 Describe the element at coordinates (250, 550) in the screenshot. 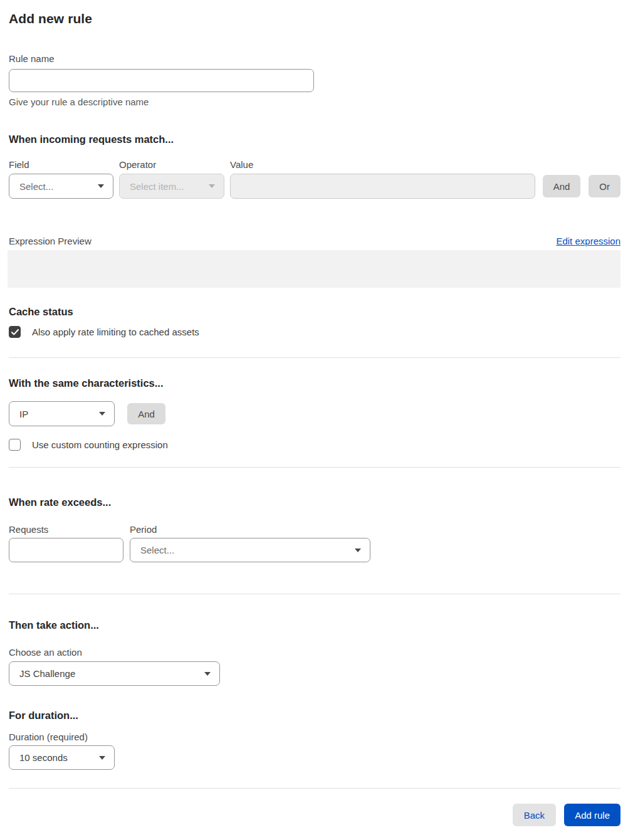

I see `period-select: Select...` at that location.